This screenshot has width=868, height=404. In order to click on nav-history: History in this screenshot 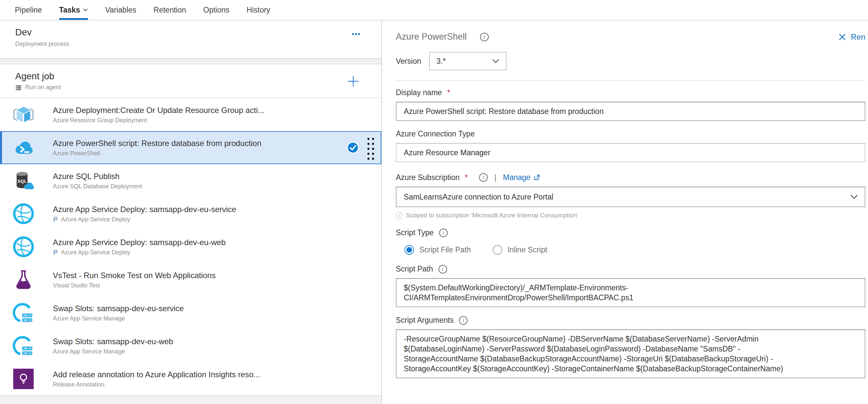, I will do `click(258, 10)`.